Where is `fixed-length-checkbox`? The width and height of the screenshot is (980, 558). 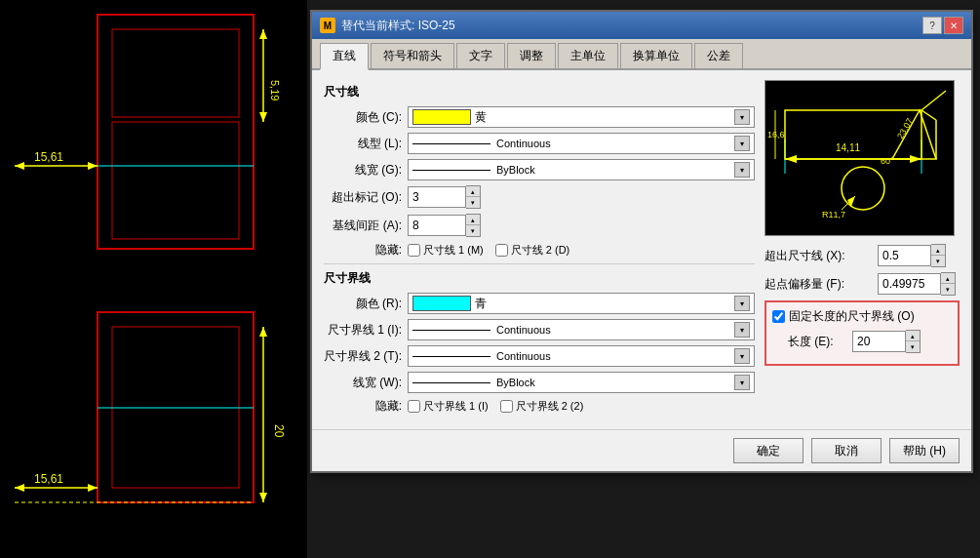
fixed-length-checkbox is located at coordinates (778, 316).